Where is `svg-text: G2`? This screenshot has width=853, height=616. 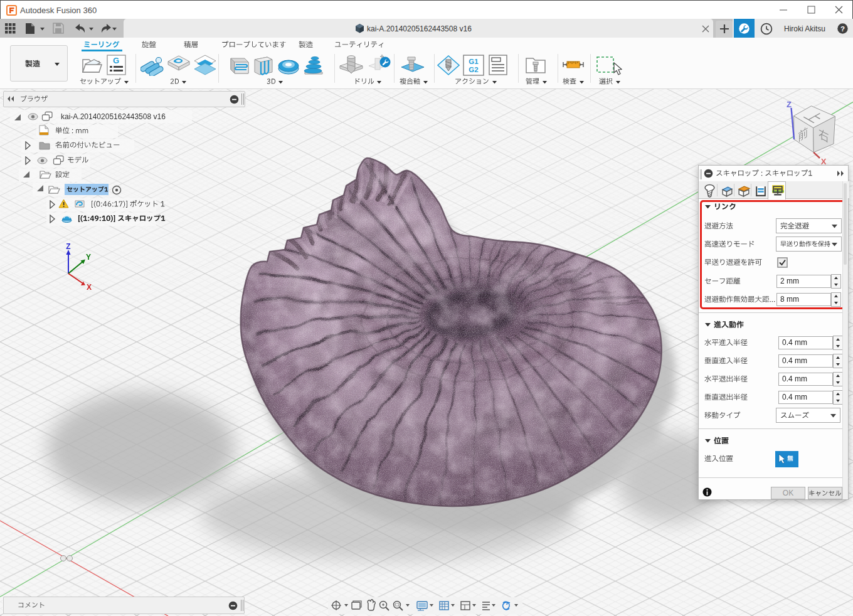 svg-text: G2 is located at coordinates (473, 70).